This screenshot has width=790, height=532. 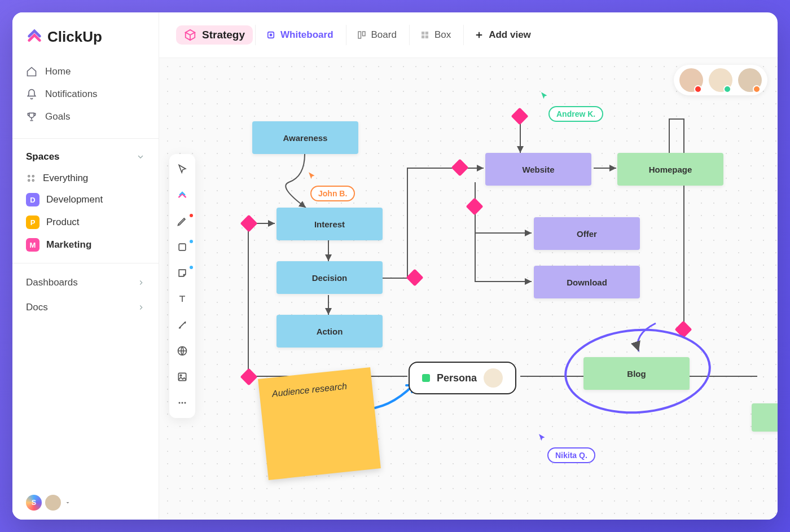 What do you see at coordinates (571, 455) in the screenshot?
I see `cursor-tag-nikita: Nikita Q.` at bounding box center [571, 455].